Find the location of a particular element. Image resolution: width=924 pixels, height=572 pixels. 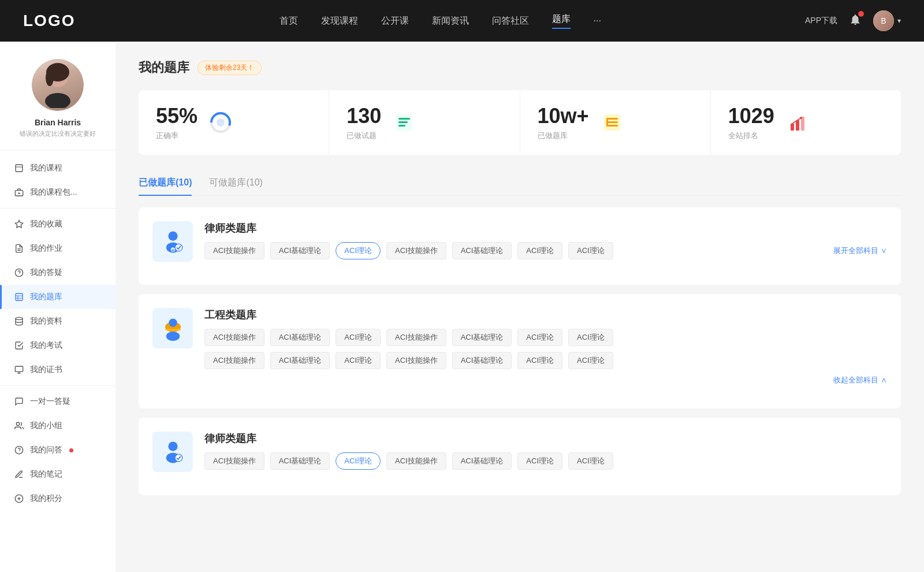

sidebar-label-myqa: 我的问答 is located at coordinates (46, 450).